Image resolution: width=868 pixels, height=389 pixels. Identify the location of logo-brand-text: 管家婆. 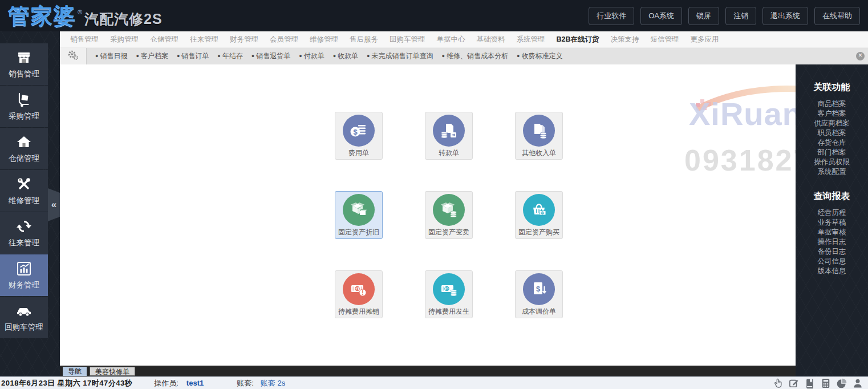
(42, 16).